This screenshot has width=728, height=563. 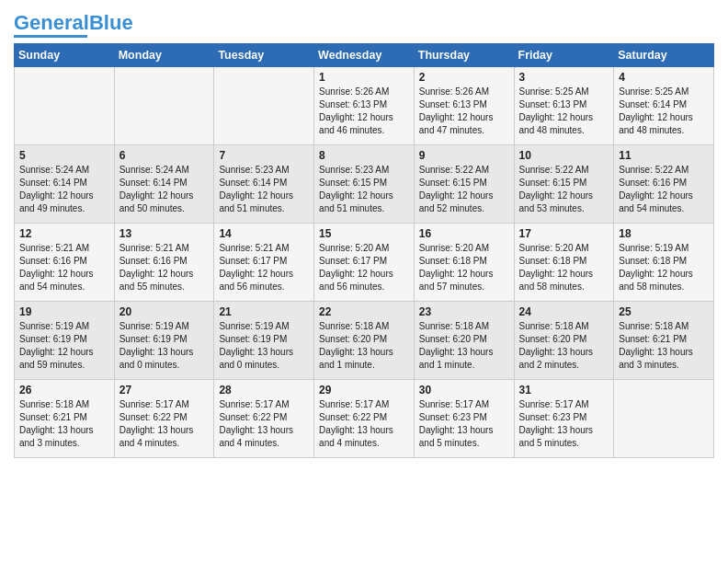 What do you see at coordinates (463, 55) in the screenshot?
I see `header-thursday: Thursday` at bounding box center [463, 55].